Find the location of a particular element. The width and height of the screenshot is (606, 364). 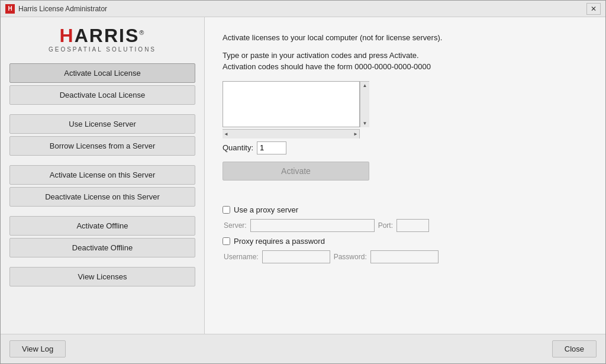

view-licenses-button: View Licenses is located at coordinates (102, 277).